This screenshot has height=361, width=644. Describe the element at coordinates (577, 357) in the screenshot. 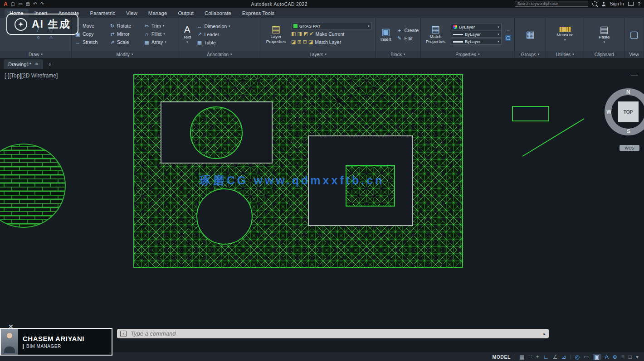

I see `object-snap-icon: ◎` at that location.